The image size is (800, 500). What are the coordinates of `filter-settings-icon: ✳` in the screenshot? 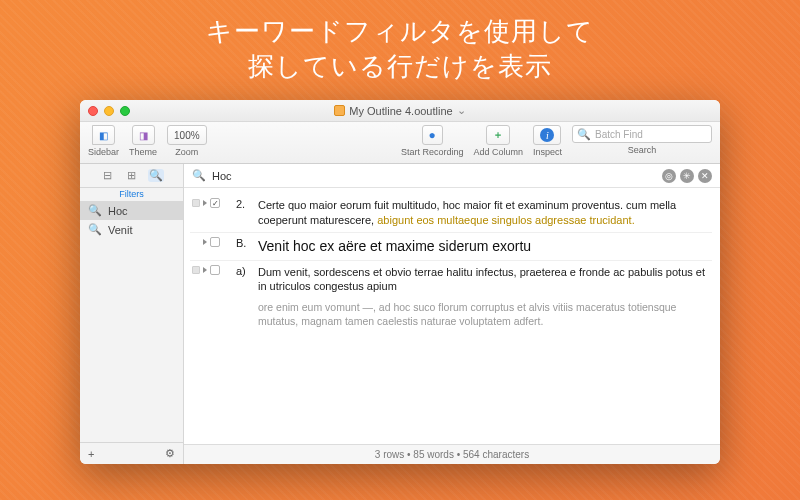 It's located at (687, 176).